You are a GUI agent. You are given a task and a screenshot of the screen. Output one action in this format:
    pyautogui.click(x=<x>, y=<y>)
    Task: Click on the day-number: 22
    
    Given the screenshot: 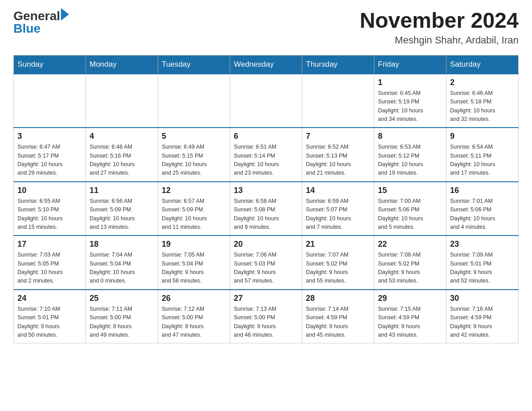 What is the action you would take?
    pyautogui.click(x=410, y=244)
    